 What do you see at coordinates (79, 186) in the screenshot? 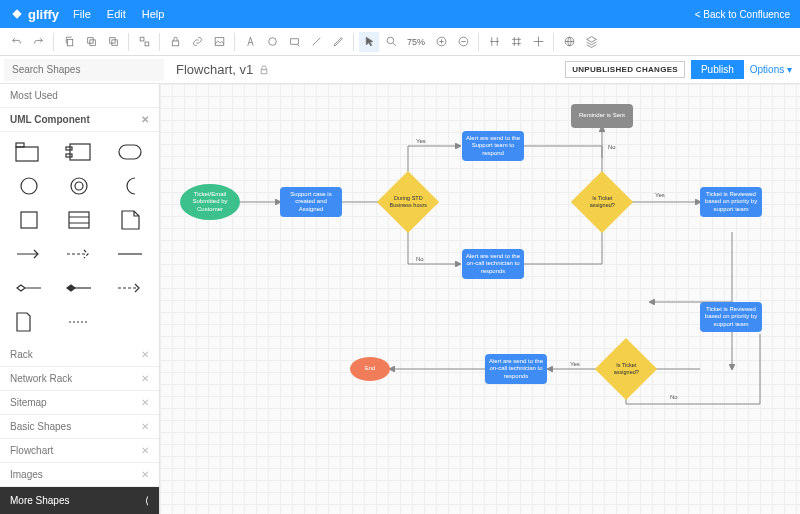
I see `shape-ring` at bounding box center [79, 186].